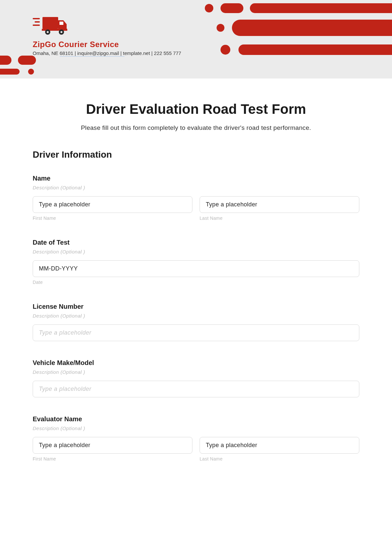 The width and height of the screenshot is (392, 556). Describe the element at coordinates (196, 438) in the screenshot. I see `field-evaluator: Evaluator Name Description (Optional ) F…` at that location.